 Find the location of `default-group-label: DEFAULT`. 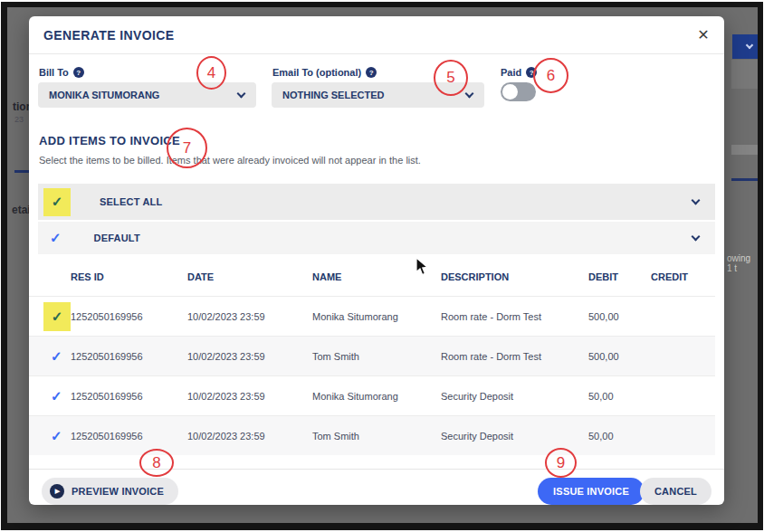

default-group-label: DEFAULT is located at coordinates (118, 238).